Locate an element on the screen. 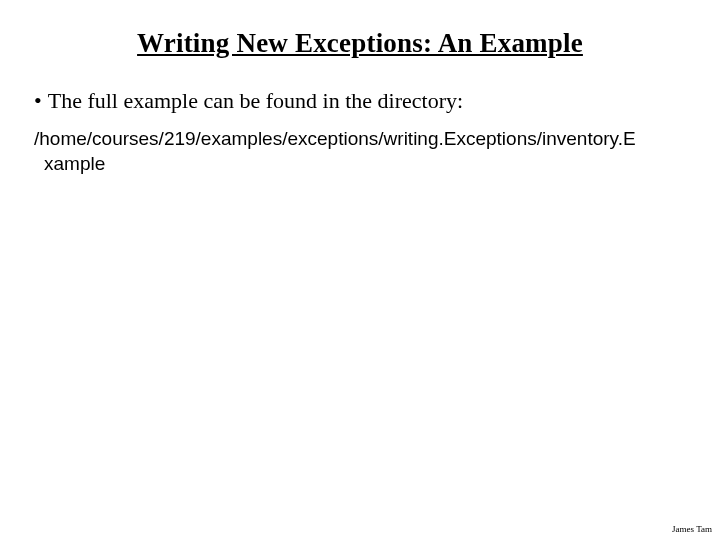 This screenshot has height=540, width=720. path-line-1: /home/courses/219/examples/exceptions/wr… is located at coordinates (362, 139).